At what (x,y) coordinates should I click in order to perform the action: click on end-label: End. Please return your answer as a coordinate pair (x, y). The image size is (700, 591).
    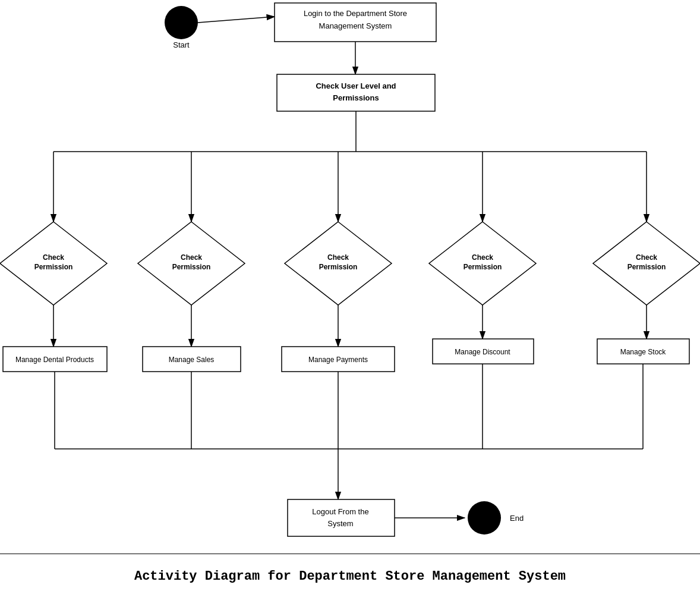
    Looking at the image, I should click on (517, 518).